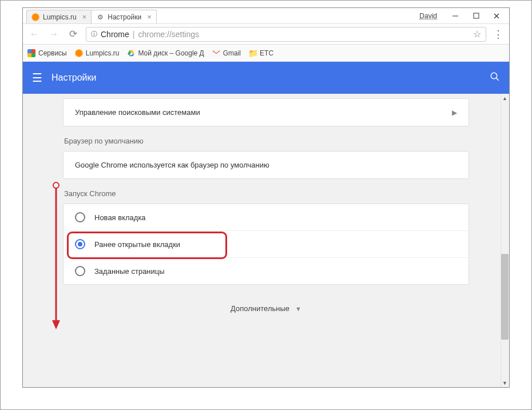 This screenshot has width=532, height=410. What do you see at coordinates (227, 53) in the screenshot?
I see `bookmark-gmail: Gmail` at bounding box center [227, 53].